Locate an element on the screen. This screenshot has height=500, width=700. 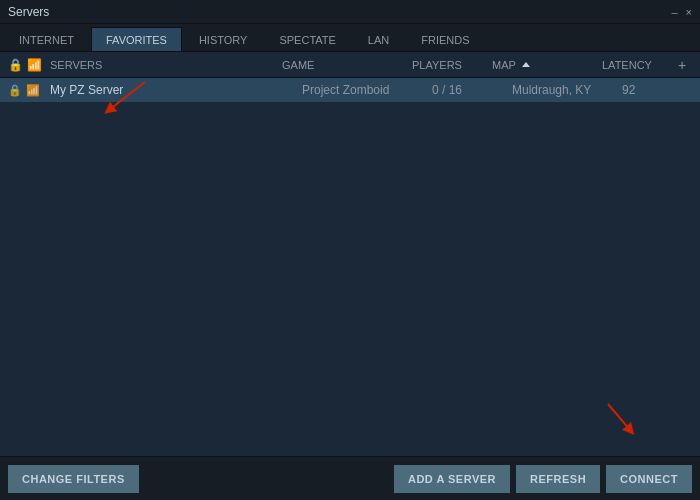
col-header-icons: 🔒 📶 is located at coordinates (29, 65).